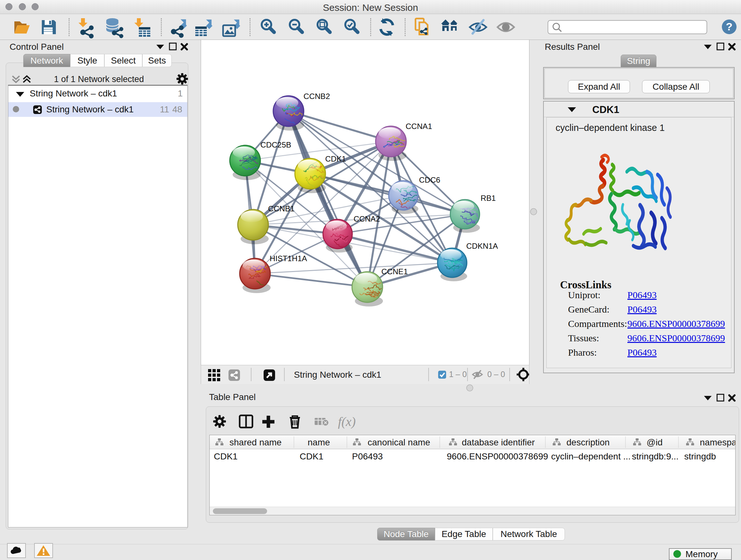 The image size is (741, 560). What do you see at coordinates (488, 198) in the screenshot?
I see `svg-text: RB1` at bounding box center [488, 198].